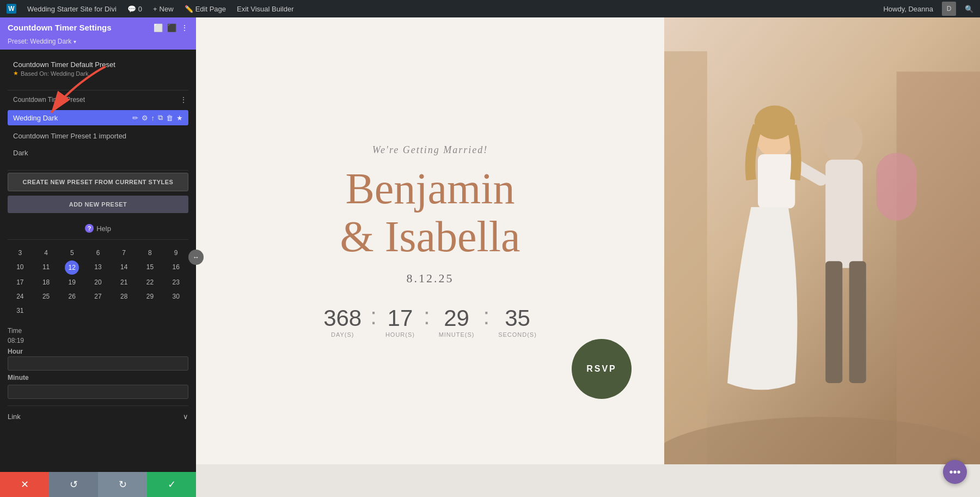  I want to click on edit-page-label: Edit Page, so click(211, 9).